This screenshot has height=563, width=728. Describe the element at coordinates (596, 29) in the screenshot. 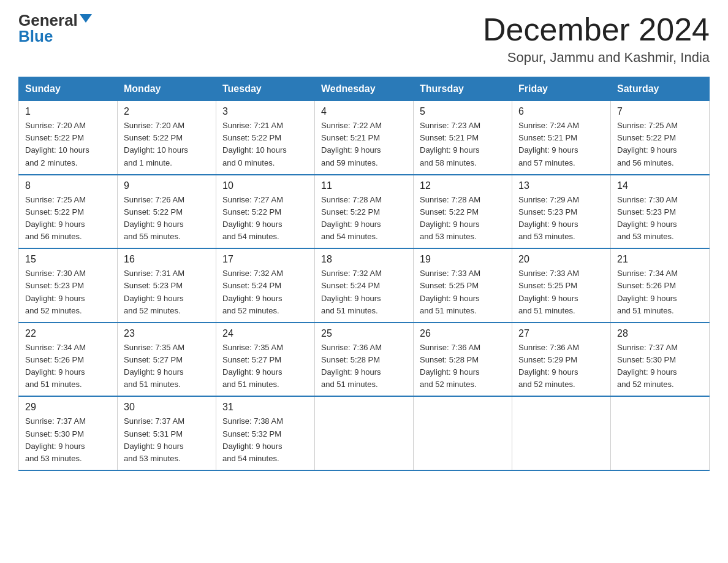

I see `calendar-title: December 2024` at that location.